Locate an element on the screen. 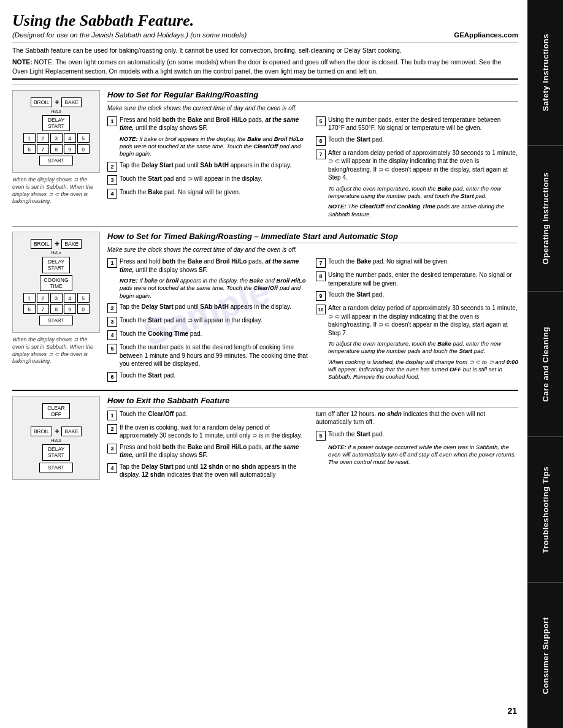 This screenshot has height=728, width=563. howto-title-1: How to Set for Regular Baking/Roasting is located at coordinates (313, 96).